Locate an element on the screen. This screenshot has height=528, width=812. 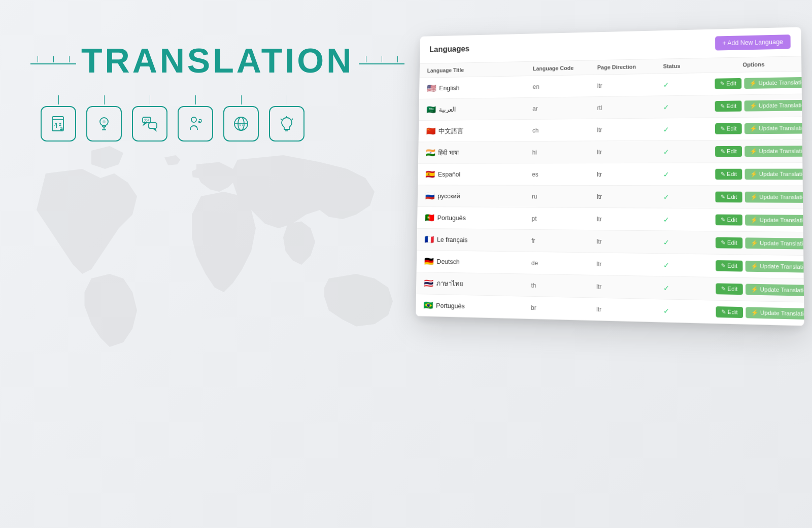
svg-text: Z is located at coordinates (60, 125).